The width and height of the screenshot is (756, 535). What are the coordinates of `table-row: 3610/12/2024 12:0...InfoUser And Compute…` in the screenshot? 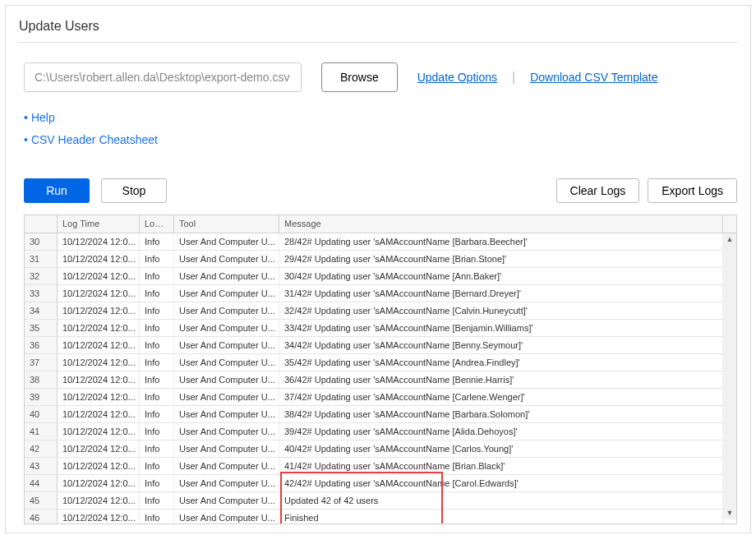 It's located at (380, 345).